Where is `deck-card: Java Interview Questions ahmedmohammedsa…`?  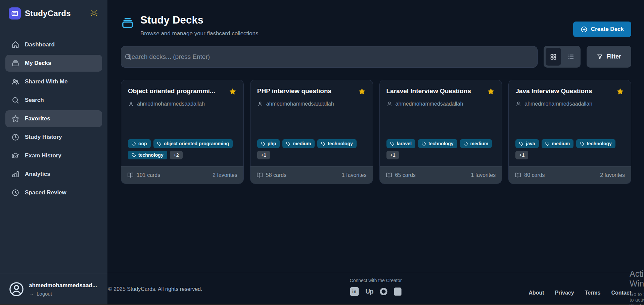
deck-card: Java Interview Questions ahmedmohammedsa… is located at coordinates (570, 132).